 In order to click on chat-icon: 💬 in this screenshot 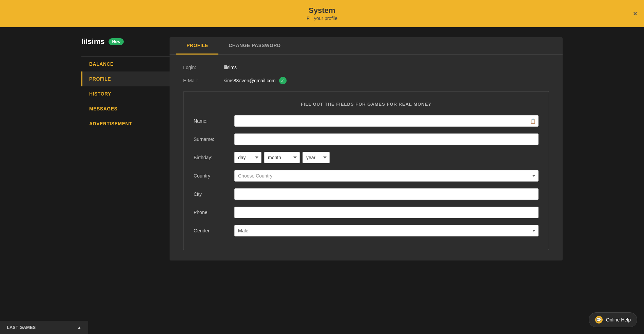, I will do `click(599, 320)`.